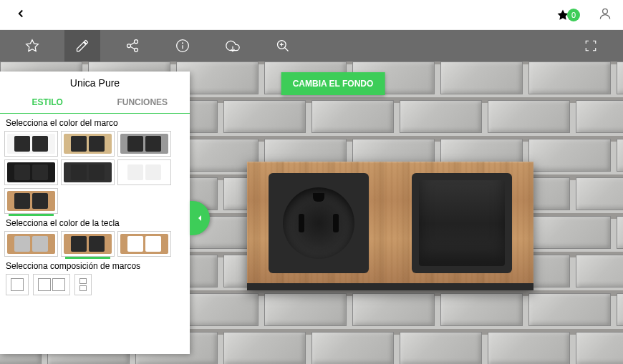 The width and height of the screenshot is (623, 364). What do you see at coordinates (334, 84) in the screenshot?
I see `change-background-button: CAMBIA EL FONDO` at bounding box center [334, 84].